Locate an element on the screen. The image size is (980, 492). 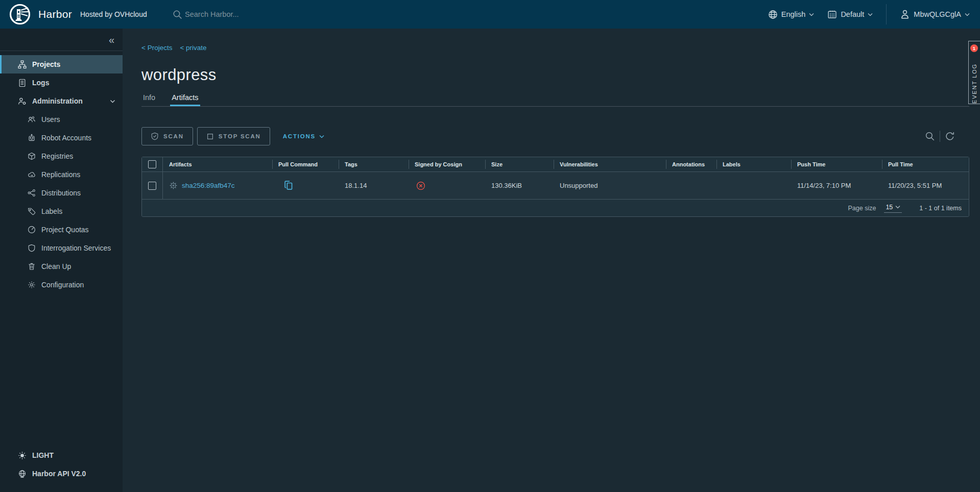
sidebar-item-projects: Projects is located at coordinates (61, 64).